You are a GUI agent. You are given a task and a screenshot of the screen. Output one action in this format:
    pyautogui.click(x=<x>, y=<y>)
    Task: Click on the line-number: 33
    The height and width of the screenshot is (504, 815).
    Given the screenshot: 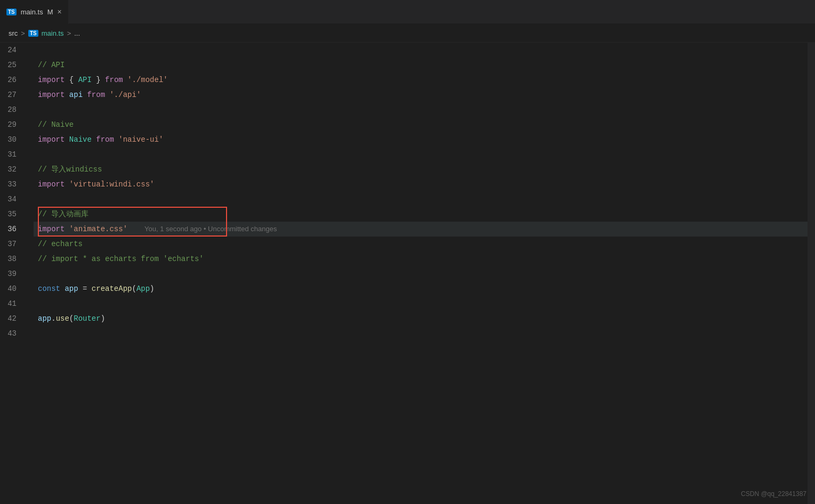 What is the action you would take?
    pyautogui.click(x=15, y=184)
    